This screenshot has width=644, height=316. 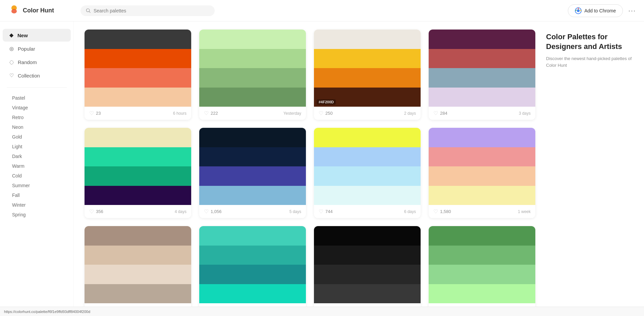 I want to click on sidebar-item-popular: ◎ Popular, so click(x=37, y=49).